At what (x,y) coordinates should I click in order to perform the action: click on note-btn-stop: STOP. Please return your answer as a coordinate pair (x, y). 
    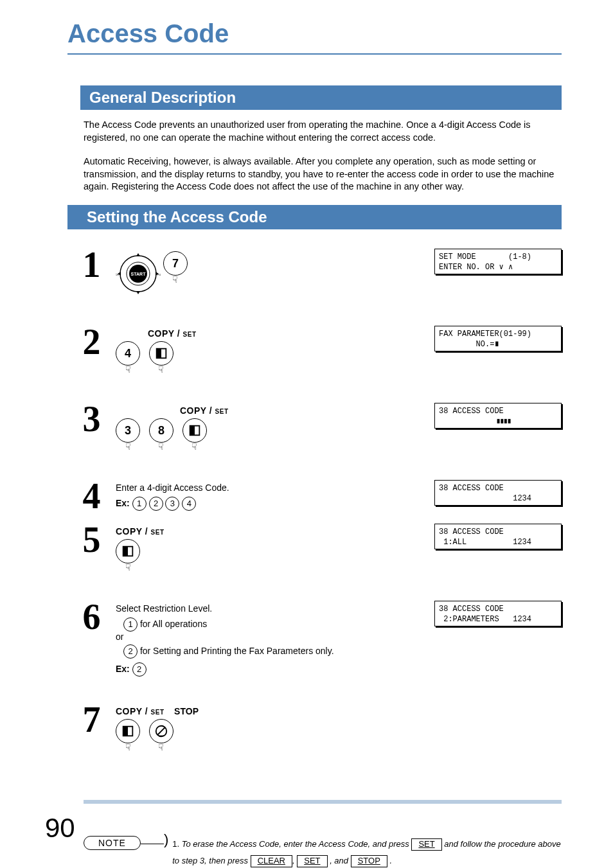
    Looking at the image, I should click on (369, 861).